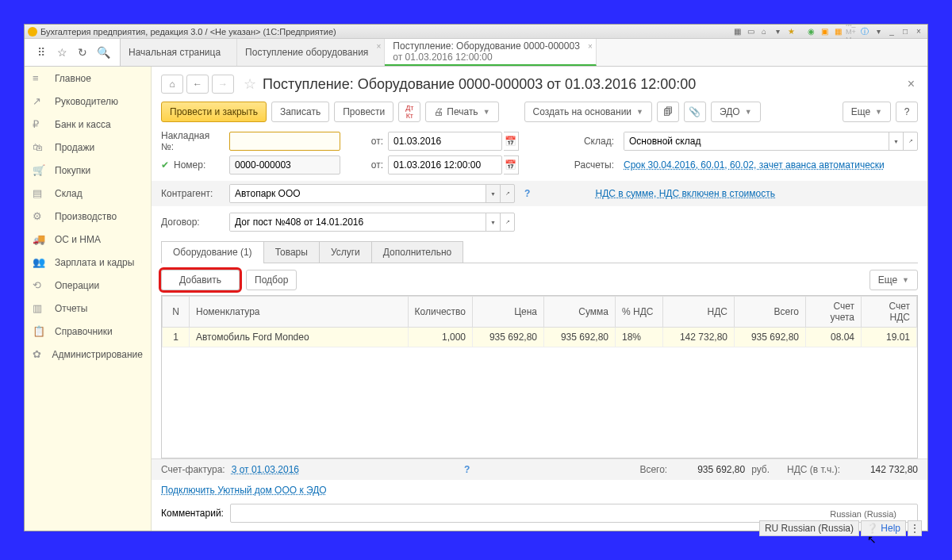 The image size is (952, 560). Describe the element at coordinates (750, 32) in the screenshot. I see `tb-icon: ▭` at that location.